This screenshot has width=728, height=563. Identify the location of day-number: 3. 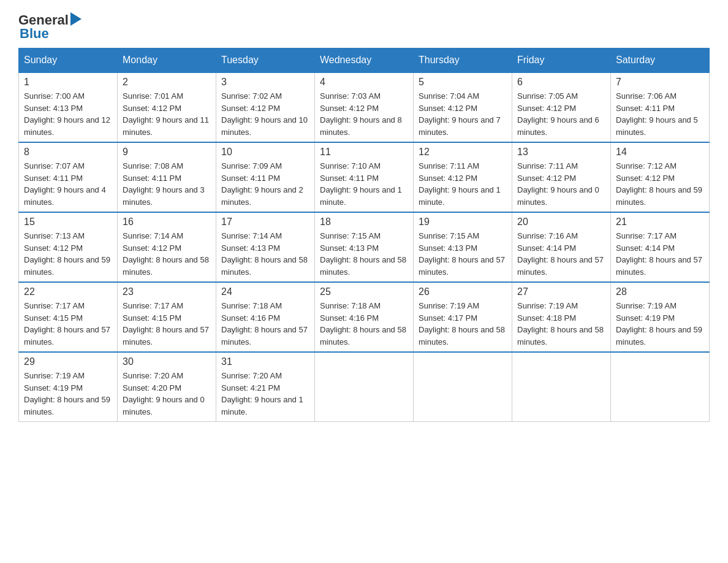
(265, 82).